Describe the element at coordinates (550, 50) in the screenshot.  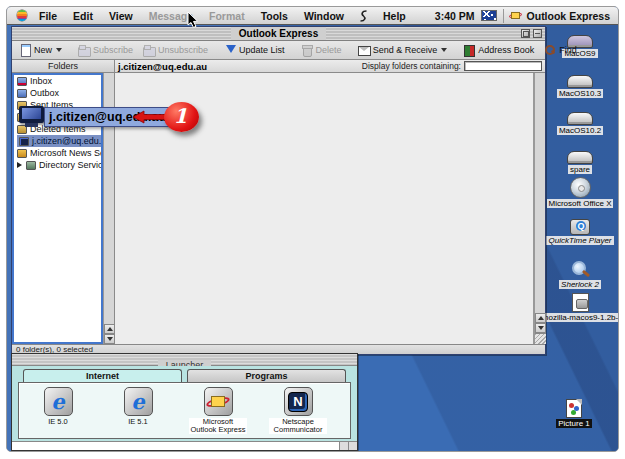
I see `find-icon` at that location.